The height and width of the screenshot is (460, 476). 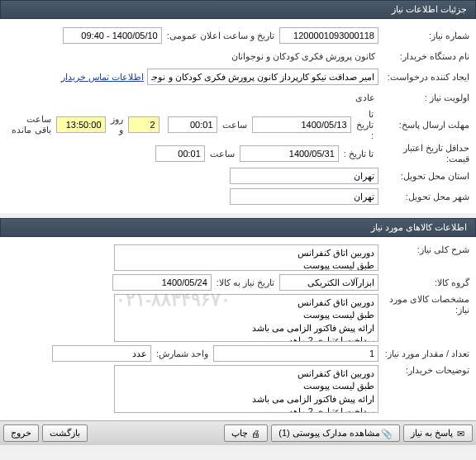 What do you see at coordinates (289, 154) in the screenshot?
I see `price-date-field` at bounding box center [289, 154].